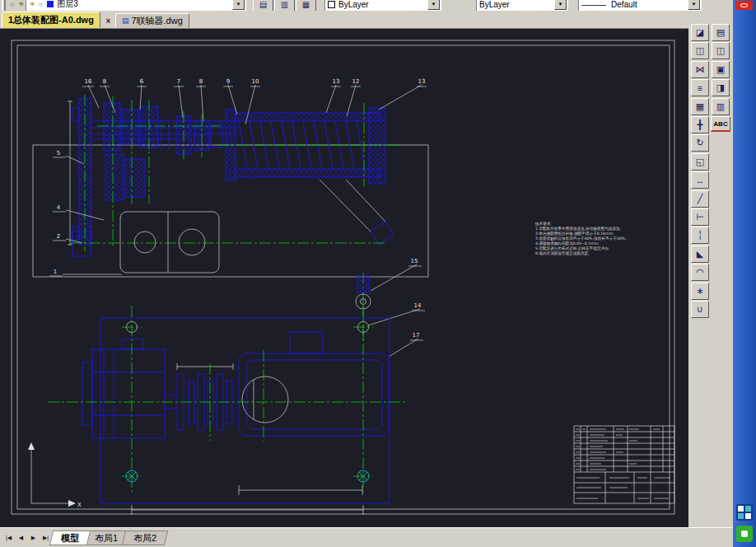 This screenshot has height=547, width=756. I want to click on dwg-file-icon: ▤, so click(125, 21).